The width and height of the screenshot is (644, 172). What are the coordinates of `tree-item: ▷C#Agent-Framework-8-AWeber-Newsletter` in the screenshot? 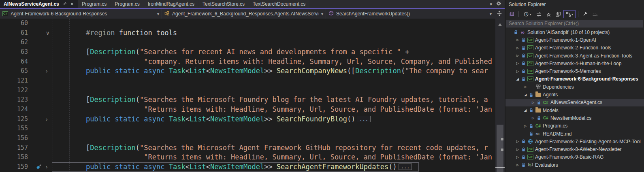 It's located at (575, 149).